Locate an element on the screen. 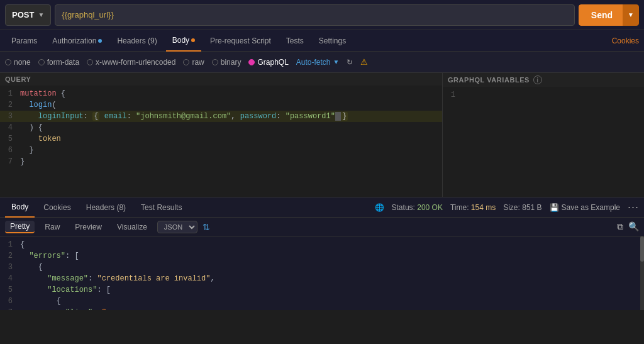  query-line-7: 7 } is located at coordinates (221, 162).